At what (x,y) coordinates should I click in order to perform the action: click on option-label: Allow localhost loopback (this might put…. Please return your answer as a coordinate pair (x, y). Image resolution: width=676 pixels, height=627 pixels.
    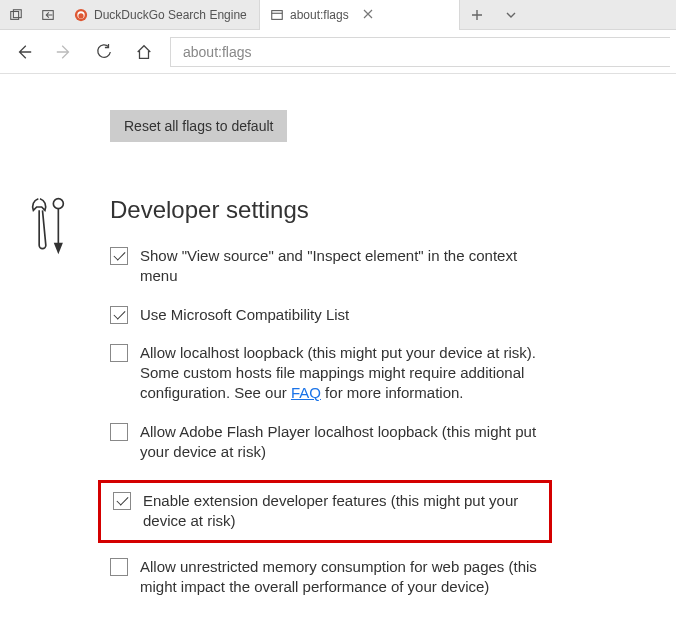
    Looking at the image, I should click on (340, 374).